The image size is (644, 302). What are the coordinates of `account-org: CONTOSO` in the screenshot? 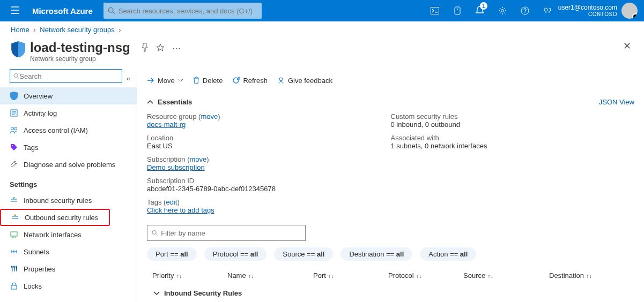 It's located at (588, 14).